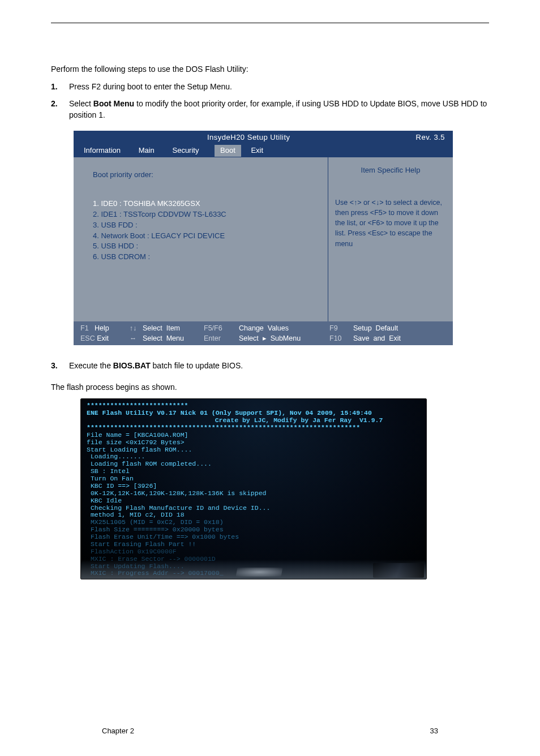  Describe the element at coordinates (254, 479) in the screenshot. I see `flash-line: Turn On Fan` at that location.